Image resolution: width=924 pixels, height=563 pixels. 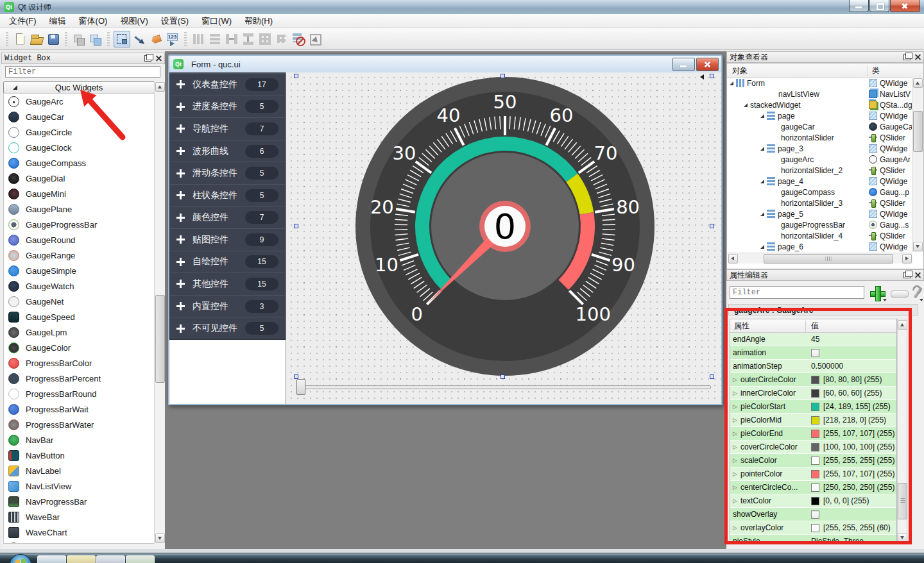 What do you see at coordinates (702, 77) in the screenshot?
I see `collapse-arrow-icon` at bounding box center [702, 77].